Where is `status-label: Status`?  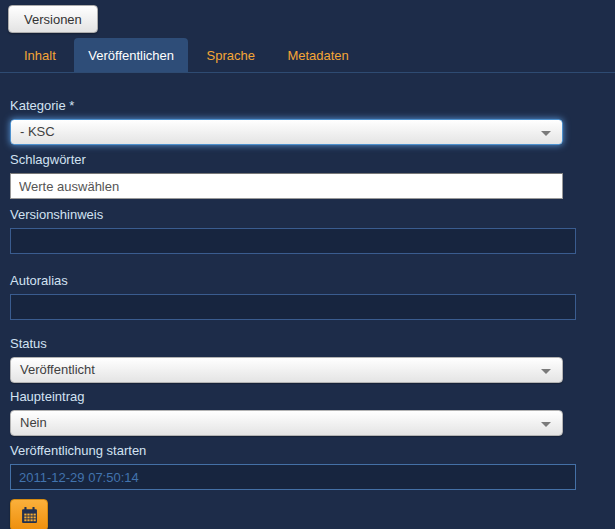 status-label: Status is located at coordinates (312, 344).